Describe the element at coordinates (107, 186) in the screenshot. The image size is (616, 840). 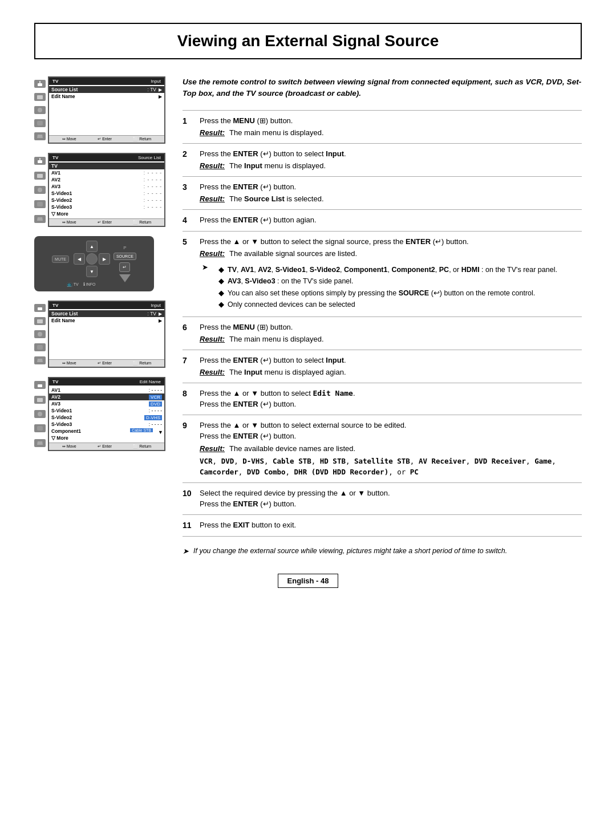
I see `screen2-row-av3: AV3 : - - - -` at that location.